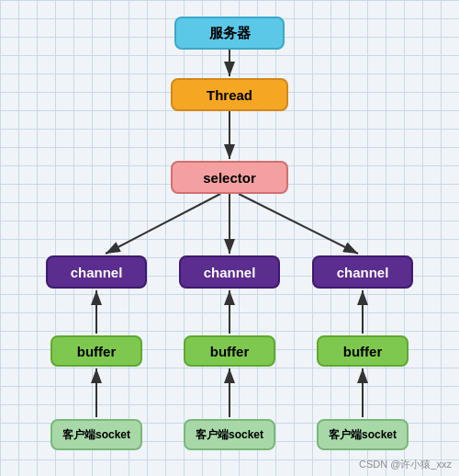 Image resolution: width=459 pixels, height=476 pixels. I want to click on socket-center-box: 客户端socket, so click(230, 435).